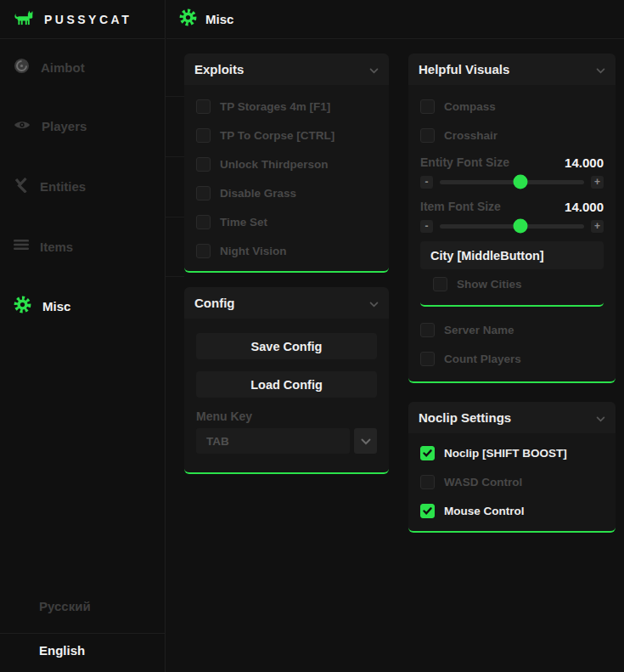 The image size is (624, 672). I want to click on panel-title: Noclip Settings, so click(465, 418).